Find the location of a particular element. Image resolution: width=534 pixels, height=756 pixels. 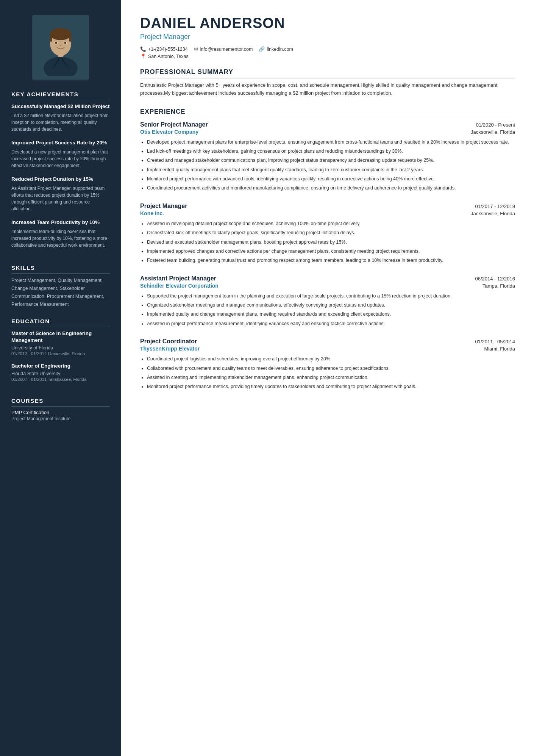

bullet: Collaborated with procurement and qualit… is located at coordinates (331, 368).